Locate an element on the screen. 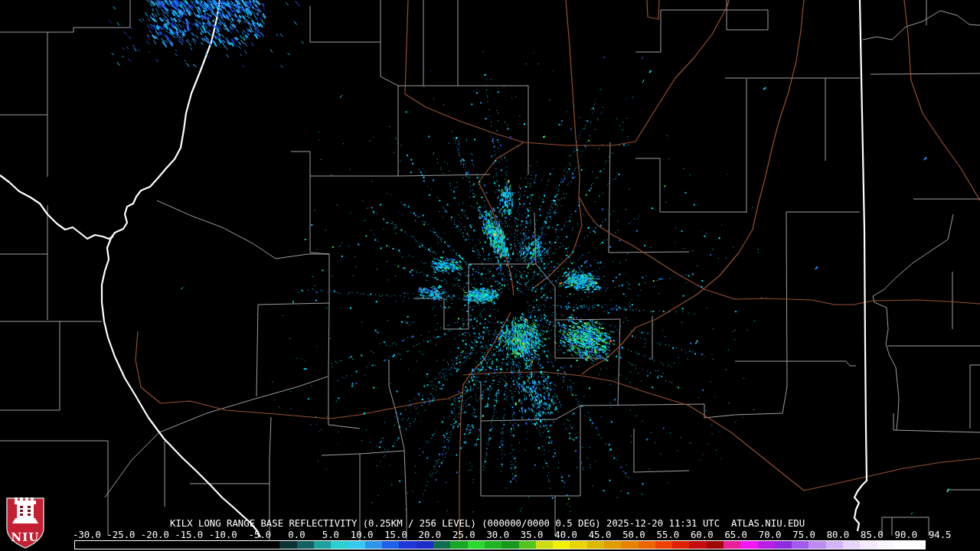  reflectivity-colorbar is located at coordinates (500, 545).